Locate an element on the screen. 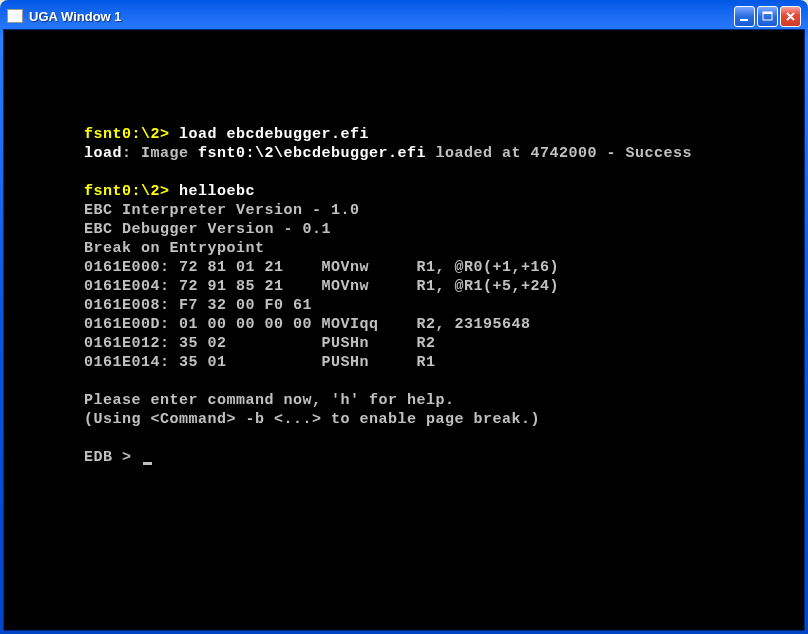 The width and height of the screenshot is (808, 634). disasm-line: 0161E008: F7 32 00 F0 61 is located at coordinates (444, 306).